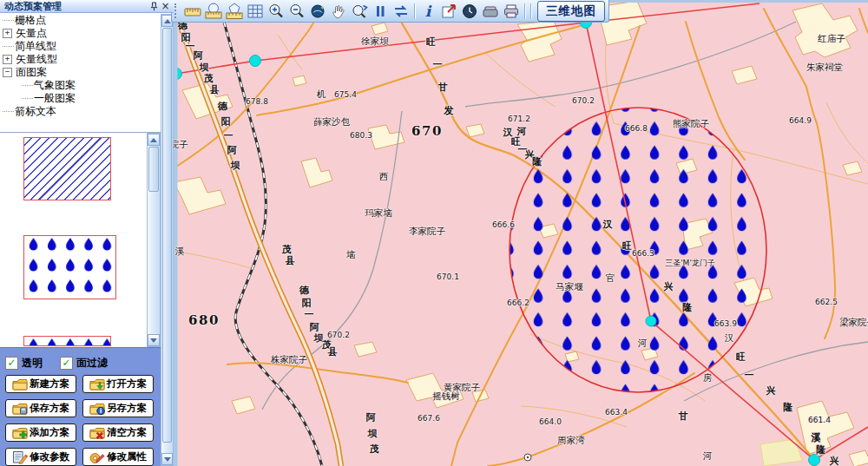  I want to click on folder-info-icon: i, so click(97, 409).